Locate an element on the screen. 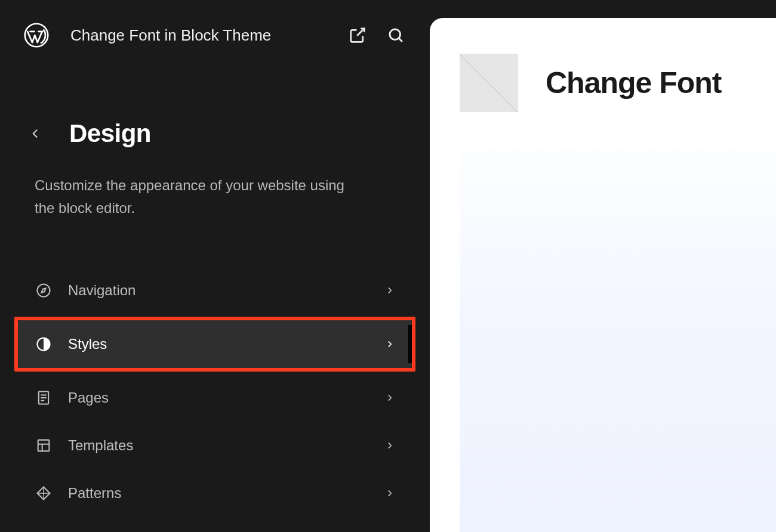 This screenshot has width=776, height=532. search-icon is located at coordinates (396, 35).